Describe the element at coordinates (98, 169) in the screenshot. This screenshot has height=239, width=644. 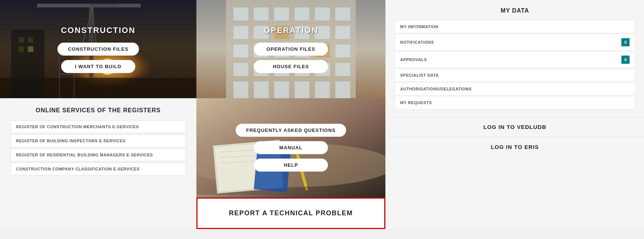
I see `service-item-4: CONSTRUCTION COMPANY CLASSIFICATION E-SE…` at that location.